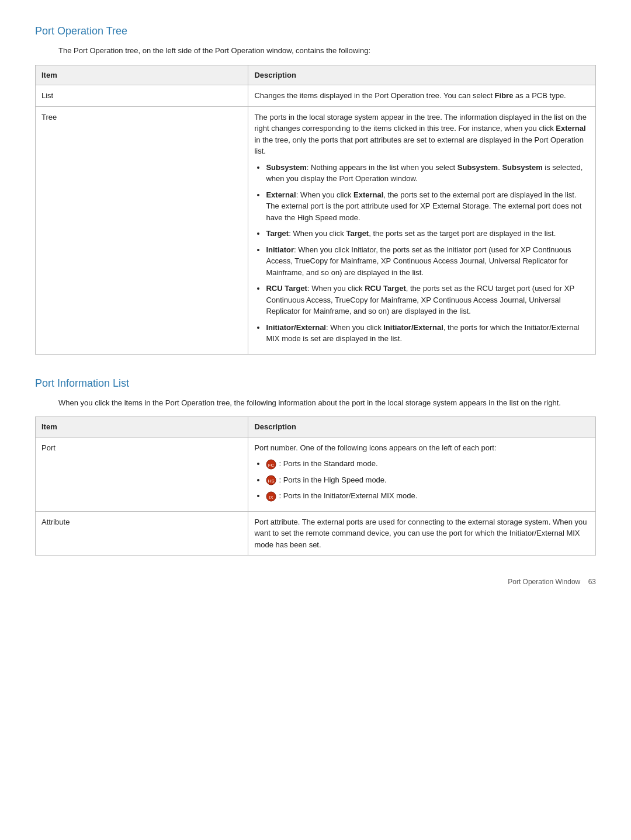 This screenshot has width=631, height=840. I want to click on table-row: Port Port number. One of the following i…, so click(316, 474).